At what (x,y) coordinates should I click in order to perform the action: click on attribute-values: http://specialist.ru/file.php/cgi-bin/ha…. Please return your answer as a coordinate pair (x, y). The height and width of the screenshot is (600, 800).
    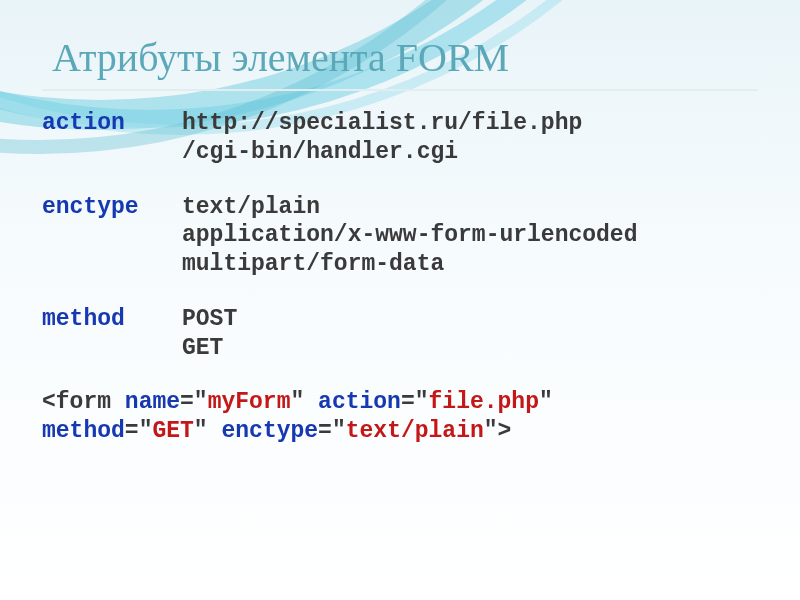
    Looking at the image, I should click on (470, 138).